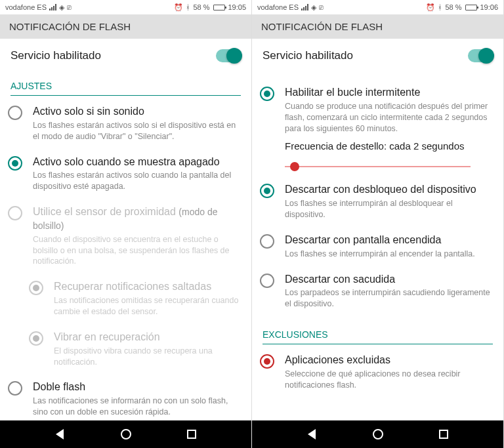 The image size is (504, 448). What do you see at coordinates (388, 279) in the screenshot?
I see `option-title: Descartar con sacudida` at bounding box center [388, 279].